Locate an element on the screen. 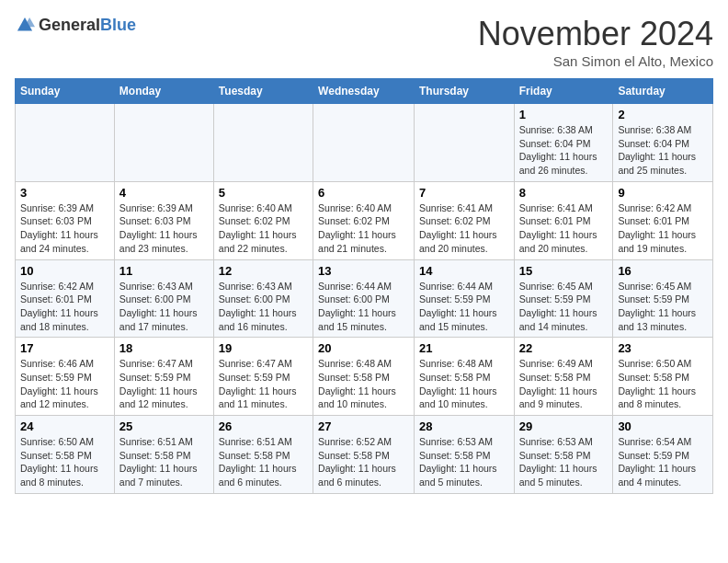 Image resolution: width=728 pixels, height=563 pixels. day-number: 12 is located at coordinates (263, 270).